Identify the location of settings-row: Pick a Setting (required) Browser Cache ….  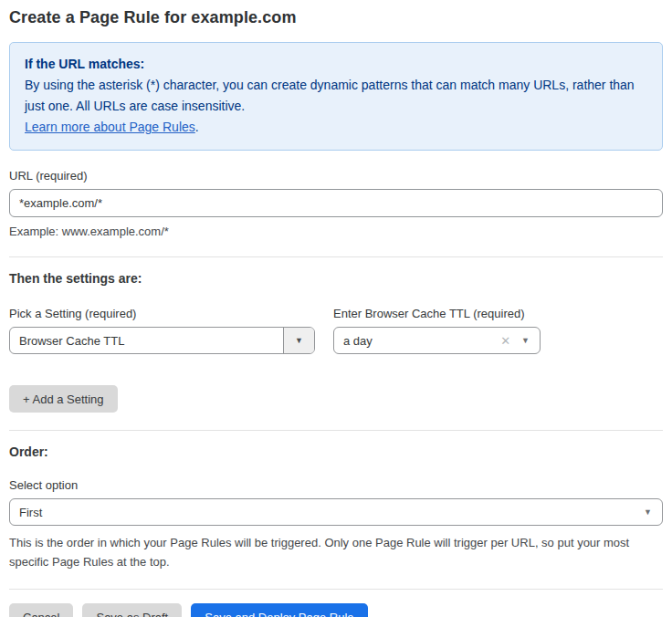
(336, 330).